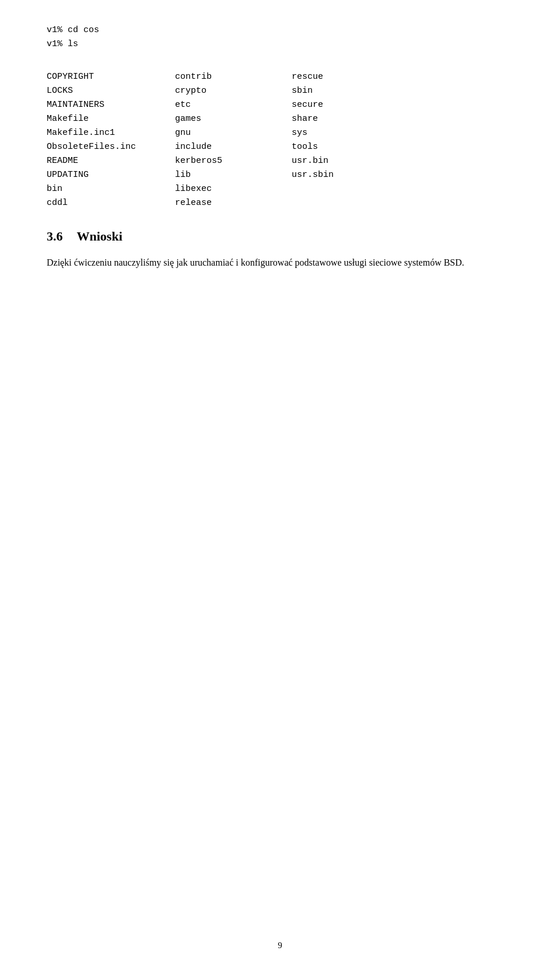 The width and height of the screenshot is (560, 968). What do you see at coordinates (233, 77) in the screenshot?
I see `list-item: contrib` at bounding box center [233, 77].